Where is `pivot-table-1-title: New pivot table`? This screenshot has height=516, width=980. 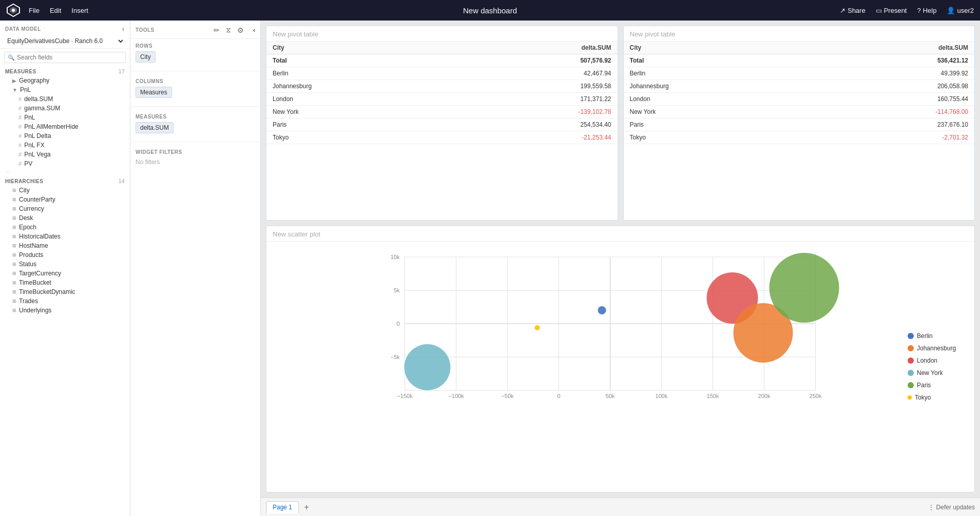
pivot-table-1-title: New pivot table is located at coordinates (442, 34).